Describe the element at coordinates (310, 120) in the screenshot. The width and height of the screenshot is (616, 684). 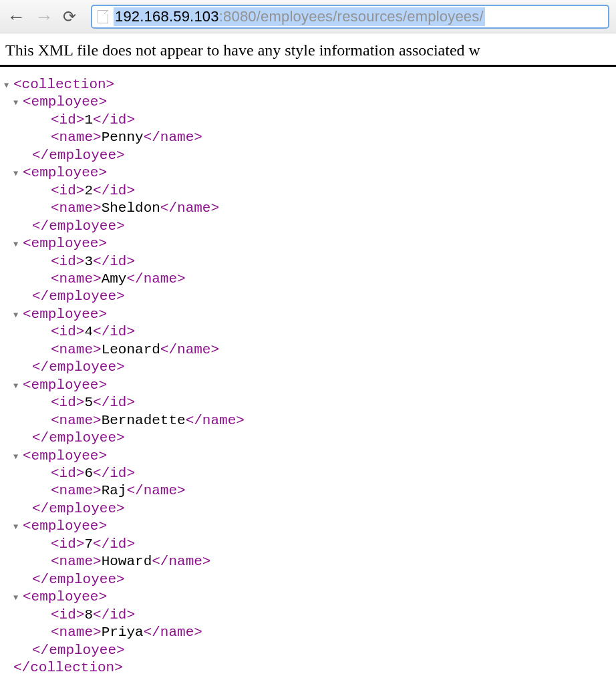
I see `id-node: <id>1</id>` at that location.